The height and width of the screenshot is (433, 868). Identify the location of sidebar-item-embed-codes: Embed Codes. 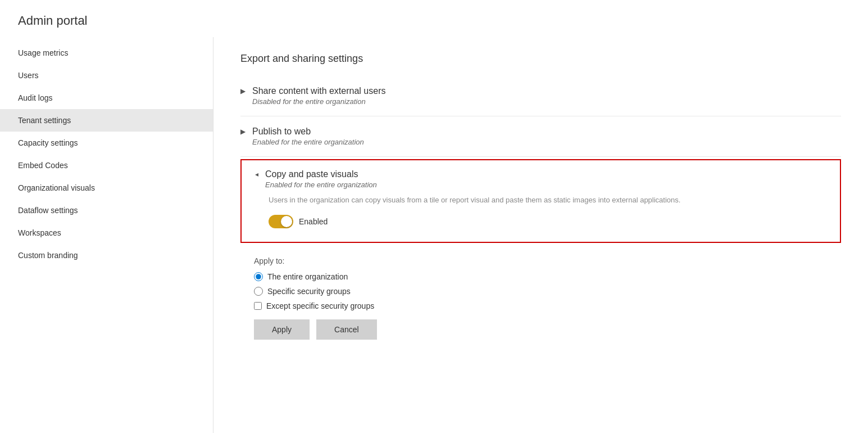
(107, 165).